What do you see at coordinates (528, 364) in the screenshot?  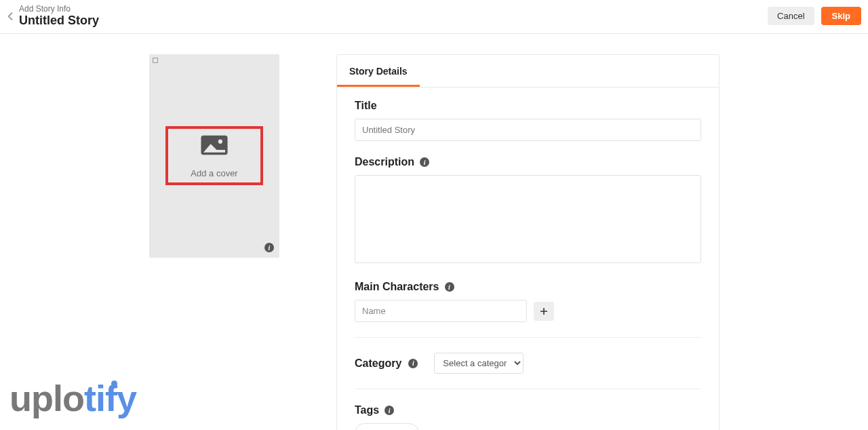 I see `category-group: Category i Select a category` at bounding box center [528, 364].